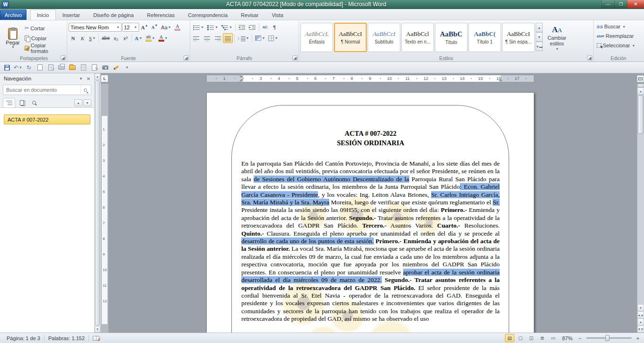 This screenshot has height=343, width=644. What do you see at coordinates (641, 315) in the screenshot?
I see `previous-page-button: ▲▲` at bounding box center [641, 315].